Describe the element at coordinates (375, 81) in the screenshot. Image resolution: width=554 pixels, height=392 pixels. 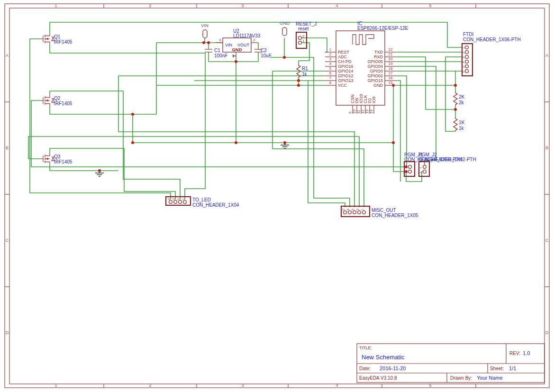
I see `pin-name: GPIO15` at that location.